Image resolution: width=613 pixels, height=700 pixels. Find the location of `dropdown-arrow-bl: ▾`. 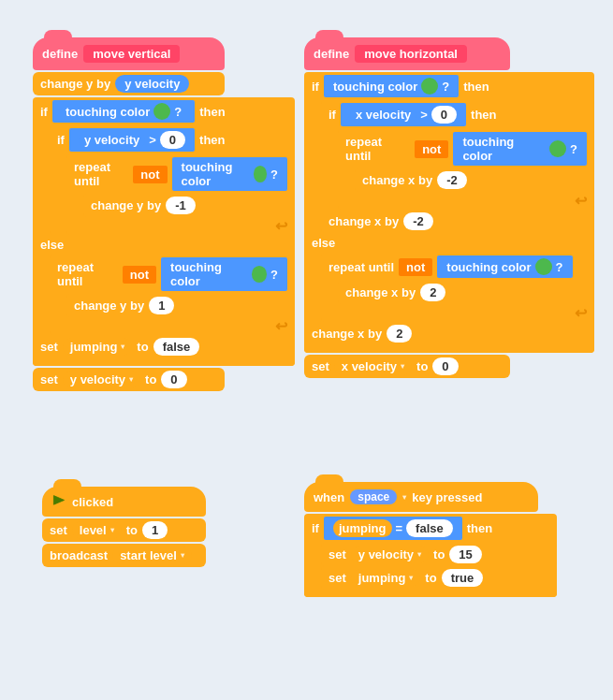

dropdown-arrow-bl: ▾ is located at coordinates (112, 530).